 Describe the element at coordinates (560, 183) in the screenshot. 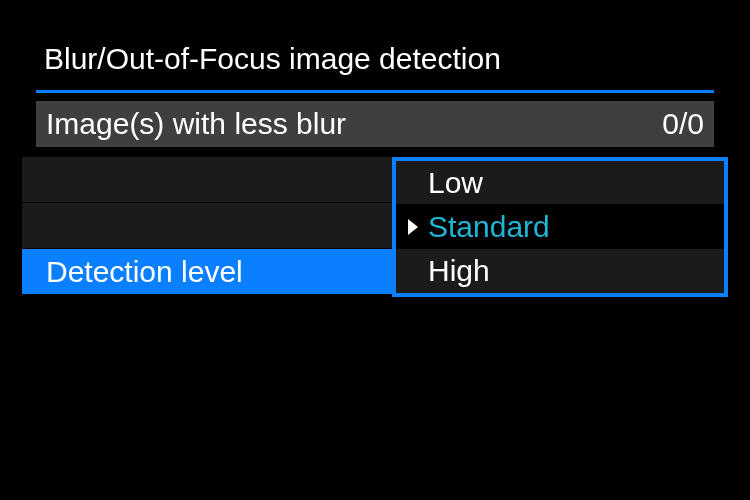

I see `dropdown-option-low: Low` at that location.